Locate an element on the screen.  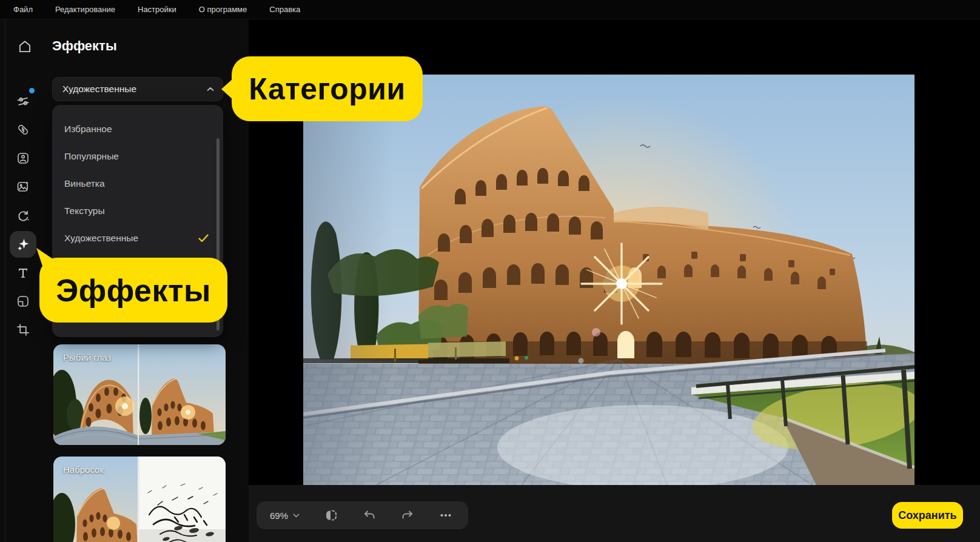
redo-button is located at coordinates (408, 515).